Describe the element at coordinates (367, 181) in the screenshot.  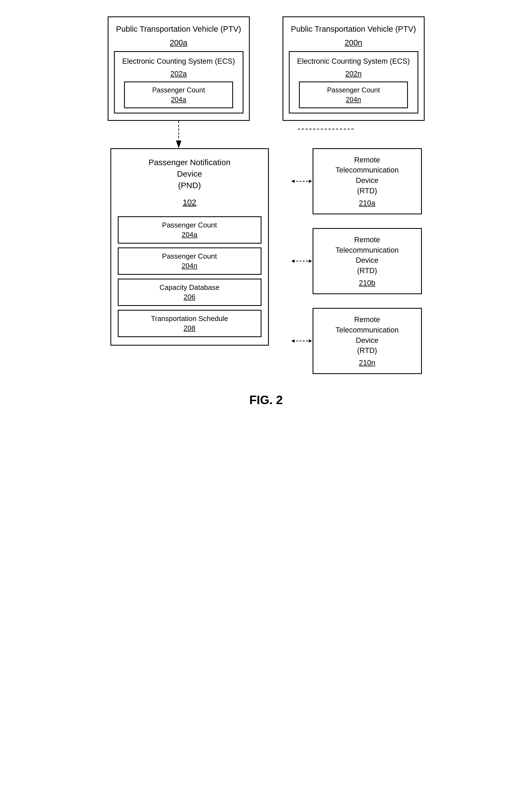
I see `rtd-a-box: RemoteTelecommunicationDevice(RTD) 210a` at that location.